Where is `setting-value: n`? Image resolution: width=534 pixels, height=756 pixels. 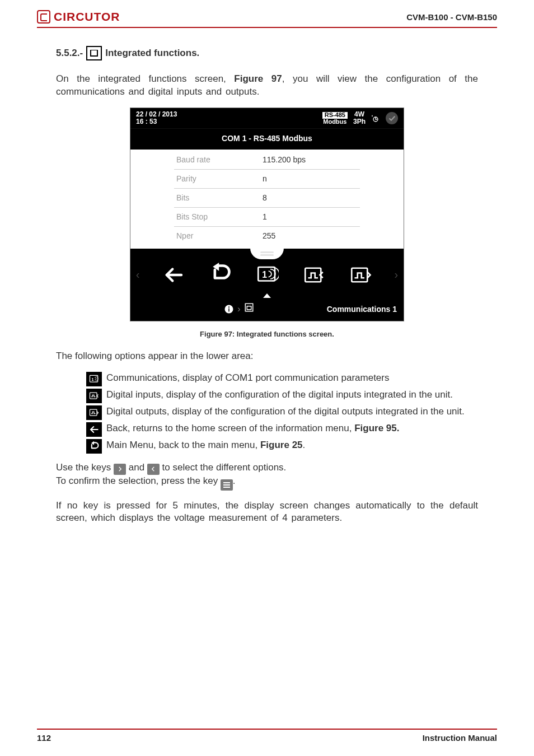
setting-value: n is located at coordinates (309, 179).